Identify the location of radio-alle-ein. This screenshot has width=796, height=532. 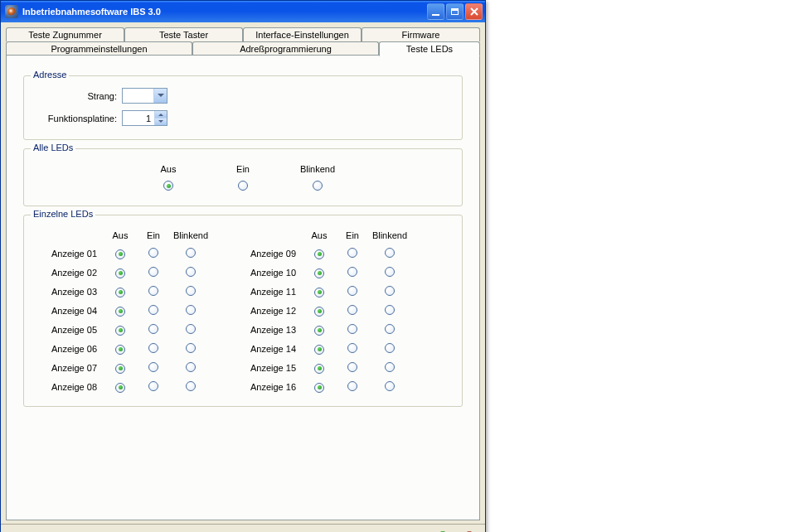
(243, 186).